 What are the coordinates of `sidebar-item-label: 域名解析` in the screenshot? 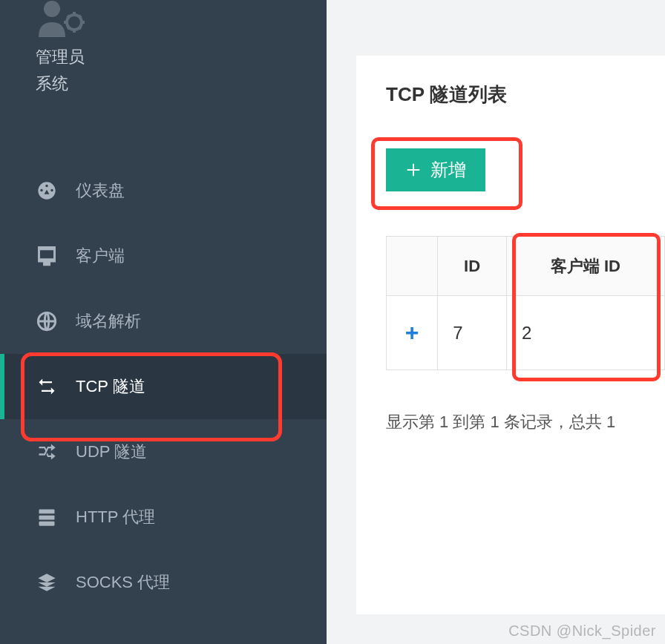 It's located at (108, 321).